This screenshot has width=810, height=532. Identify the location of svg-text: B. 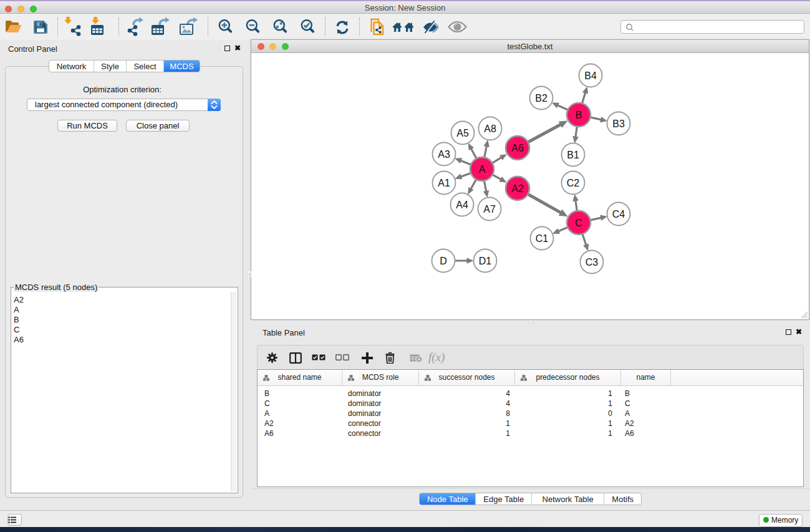
(579, 115).